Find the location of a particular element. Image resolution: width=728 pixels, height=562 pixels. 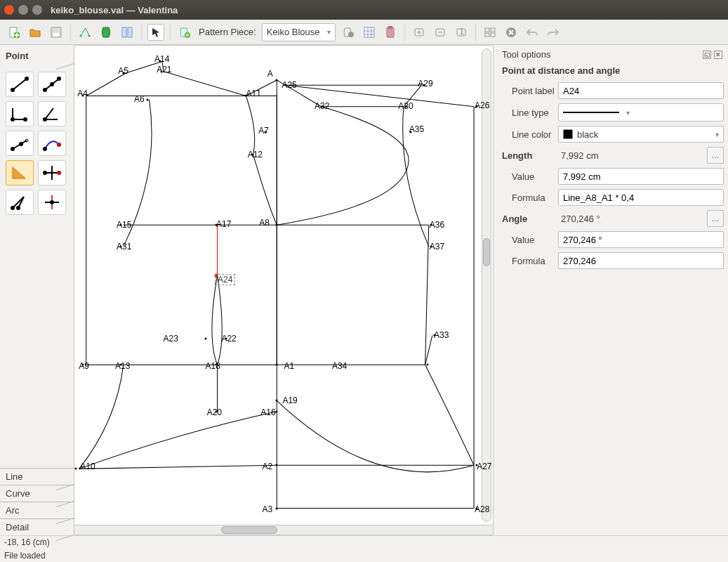

tool-line-intersect-axis is located at coordinates (52, 202).